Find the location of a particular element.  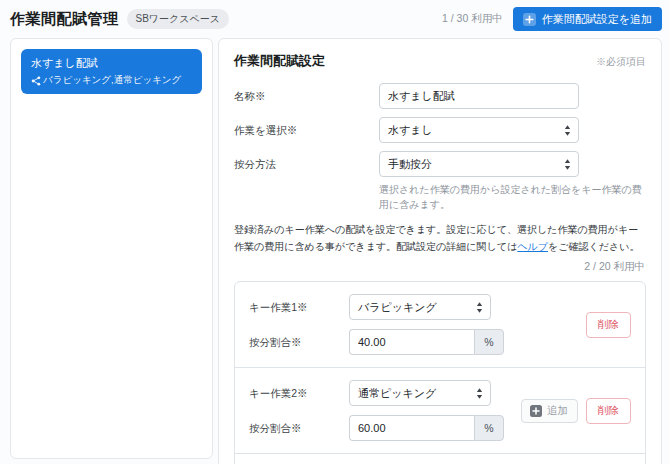

workspace-badge: SBワークスペース is located at coordinates (178, 19).